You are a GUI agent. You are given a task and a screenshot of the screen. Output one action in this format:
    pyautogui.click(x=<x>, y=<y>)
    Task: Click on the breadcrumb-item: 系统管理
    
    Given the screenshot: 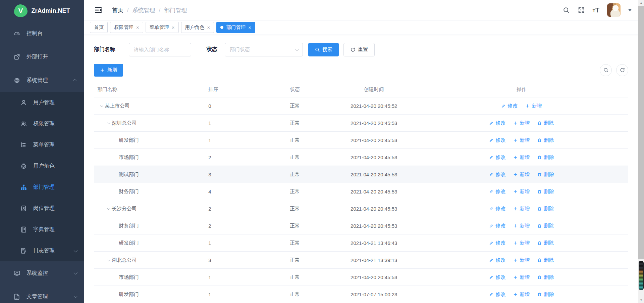 What is the action you would take?
    pyautogui.click(x=144, y=10)
    